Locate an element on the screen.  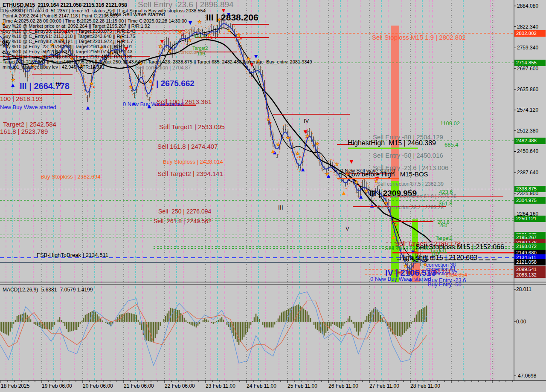
macd-axis-label: 0.00 is located at coordinates (521, 322).